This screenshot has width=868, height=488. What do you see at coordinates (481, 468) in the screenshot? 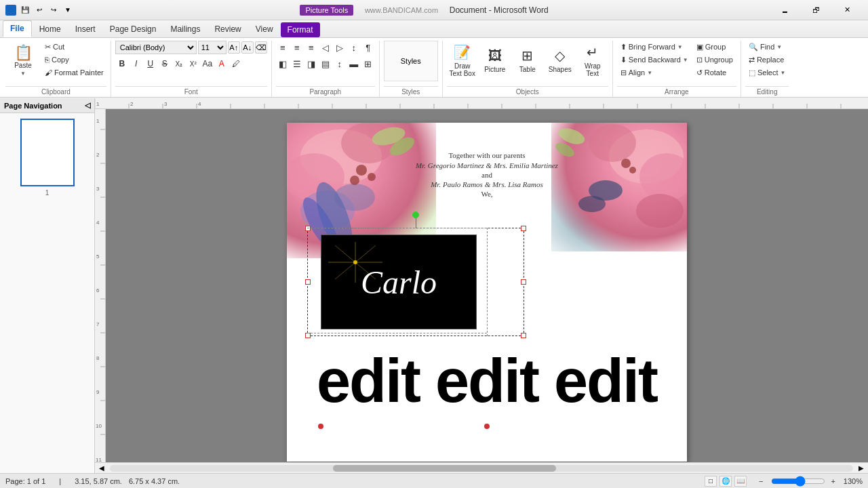
I see `horizontal-scrollbar: ◀ ▶` at bounding box center [481, 468].